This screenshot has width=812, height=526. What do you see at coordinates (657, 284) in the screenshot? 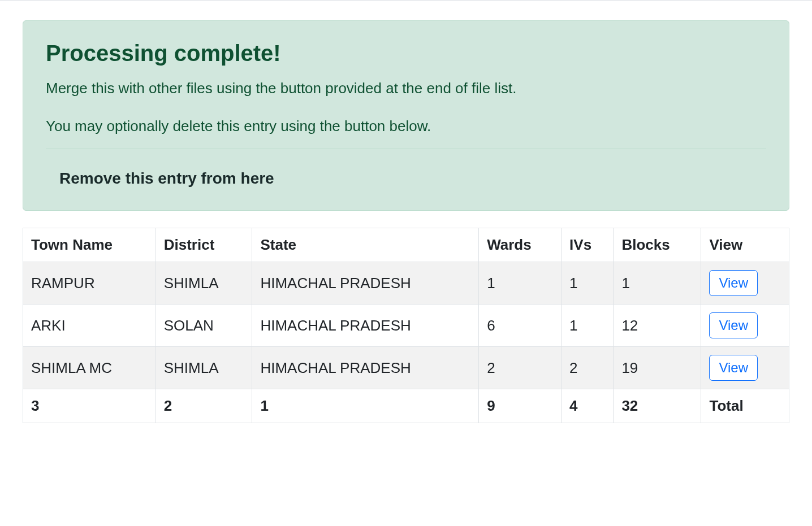
I see `cell-blocks: 1` at bounding box center [657, 284].